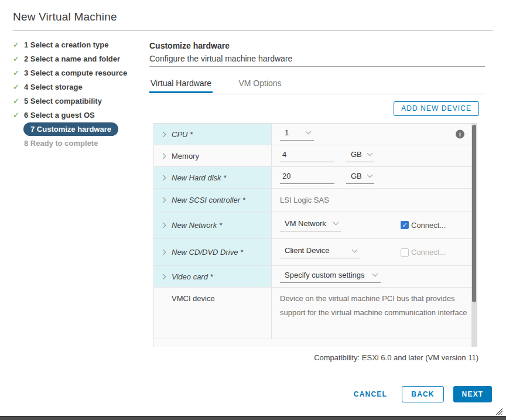 This screenshot has height=420, width=506. What do you see at coordinates (221, 59) in the screenshot?
I see `page-subtitle: Configure the virtual machine hardware` at bounding box center [221, 59].